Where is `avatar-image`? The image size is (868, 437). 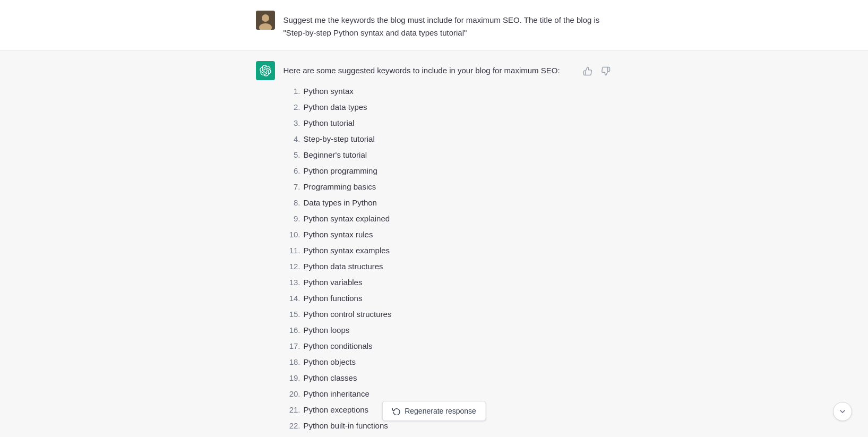
avatar-image is located at coordinates (265, 20).